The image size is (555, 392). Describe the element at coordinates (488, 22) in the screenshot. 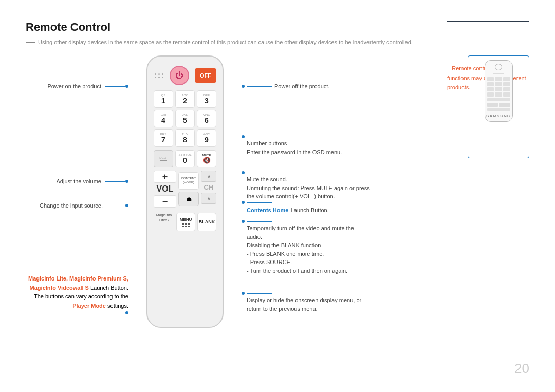

I see `top-rule` at that location.